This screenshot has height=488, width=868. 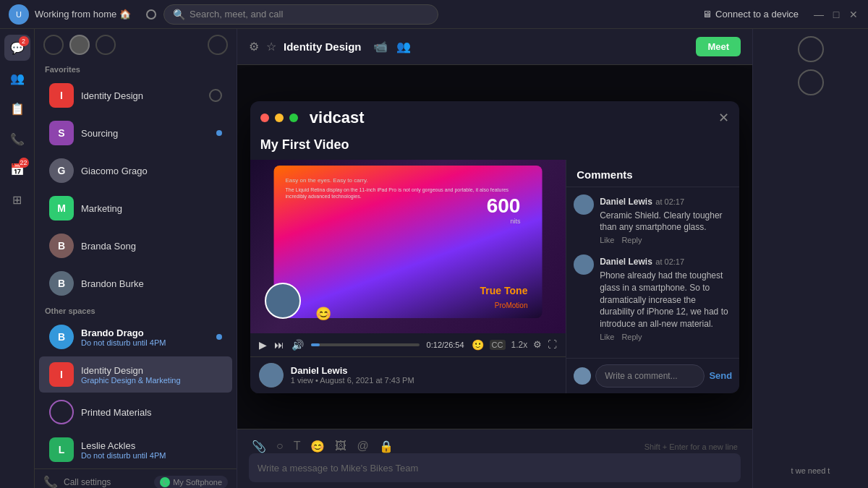 What do you see at coordinates (495, 444) in the screenshot?
I see `input-toolbar: 📎 ○ T 😊 🖼 @ 🔒 Shift + Enter for a new li…` at bounding box center [495, 444].